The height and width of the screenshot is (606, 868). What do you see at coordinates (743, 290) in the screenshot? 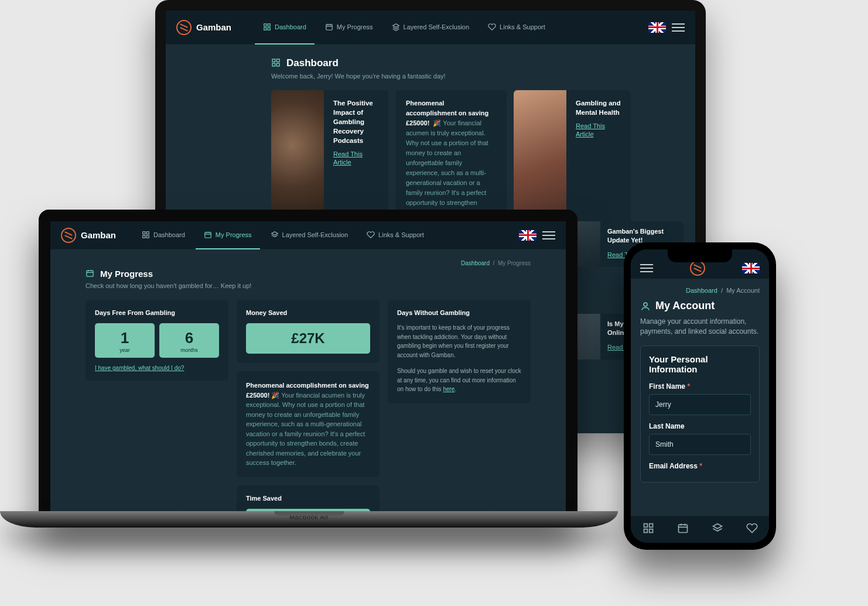
I see `breadcrumb-current: My Account` at bounding box center [743, 290].